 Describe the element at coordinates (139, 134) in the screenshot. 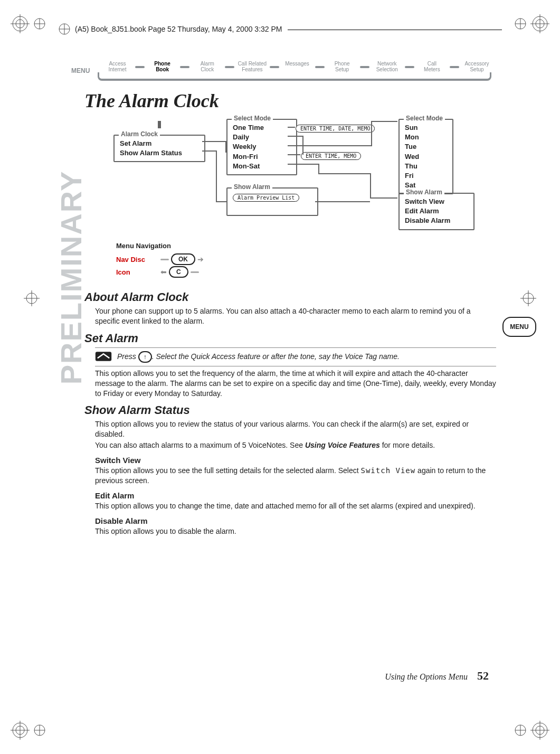

I see `legend-alarm-clock: Alarm Clock` at that location.